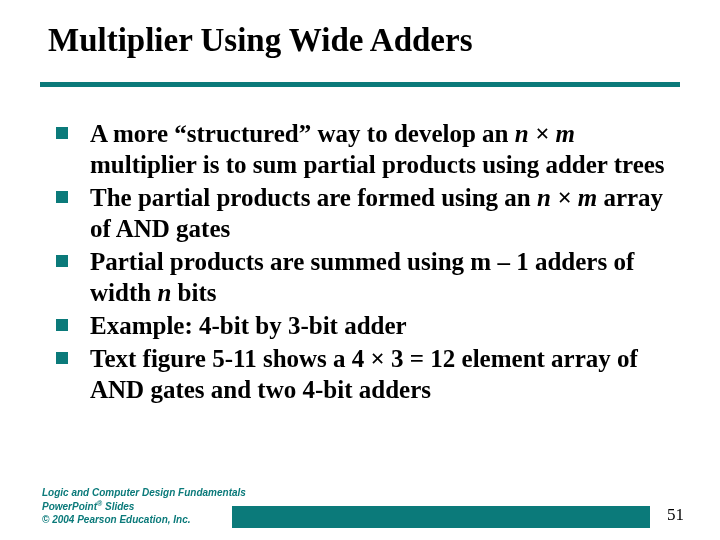 The width and height of the screenshot is (720, 540). Describe the element at coordinates (144, 507) in the screenshot. I see `footer-line2: PowerPoint® Slides` at that location.